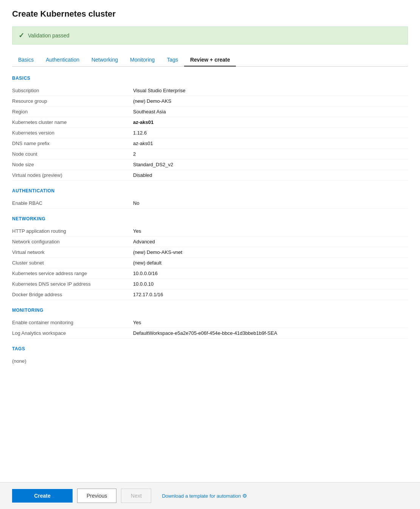 This screenshot has height=509, width=420. I want to click on label-enable-rbac: Enable RBAC, so click(73, 203).